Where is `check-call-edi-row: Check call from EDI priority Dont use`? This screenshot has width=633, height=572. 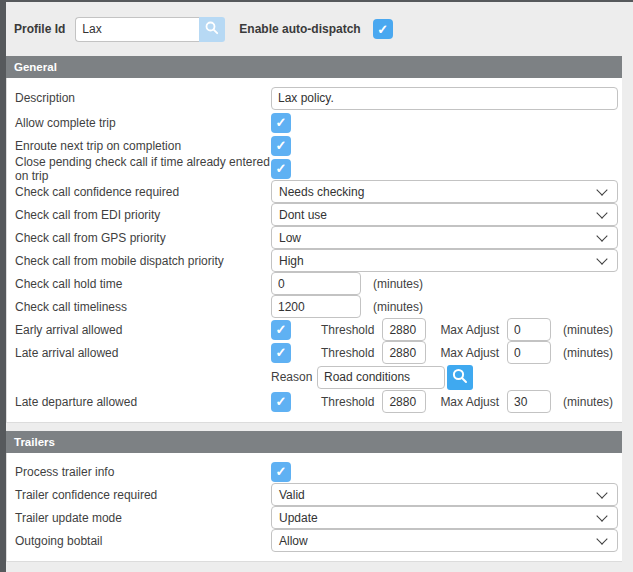
check-call-edi-row: Check call from EDI priority Dont use is located at coordinates (314, 214).